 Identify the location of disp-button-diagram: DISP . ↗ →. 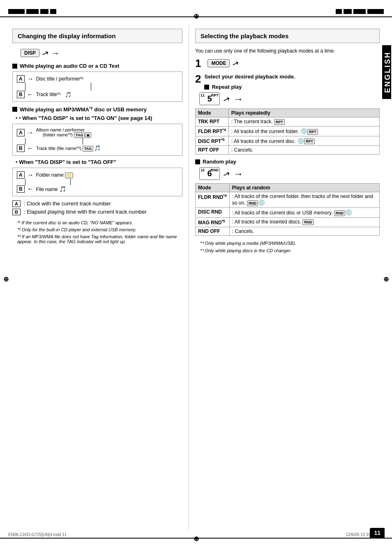
(101, 53).